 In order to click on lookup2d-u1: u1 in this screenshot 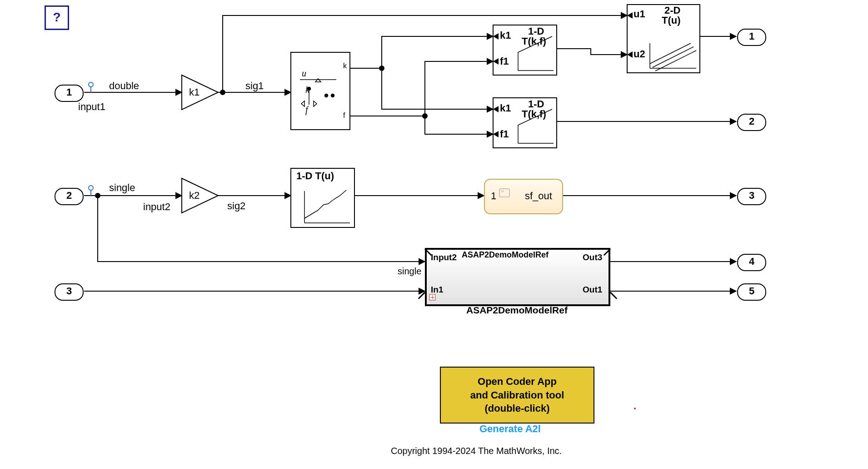, I will do `click(639, 14)`.